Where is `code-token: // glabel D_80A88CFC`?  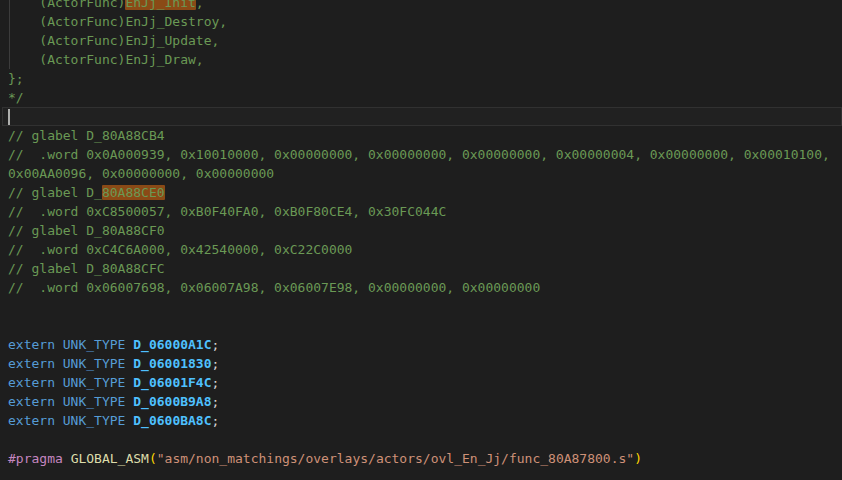 code-token: // glabel D_80A88CFC is located at coordinates (86, 268).